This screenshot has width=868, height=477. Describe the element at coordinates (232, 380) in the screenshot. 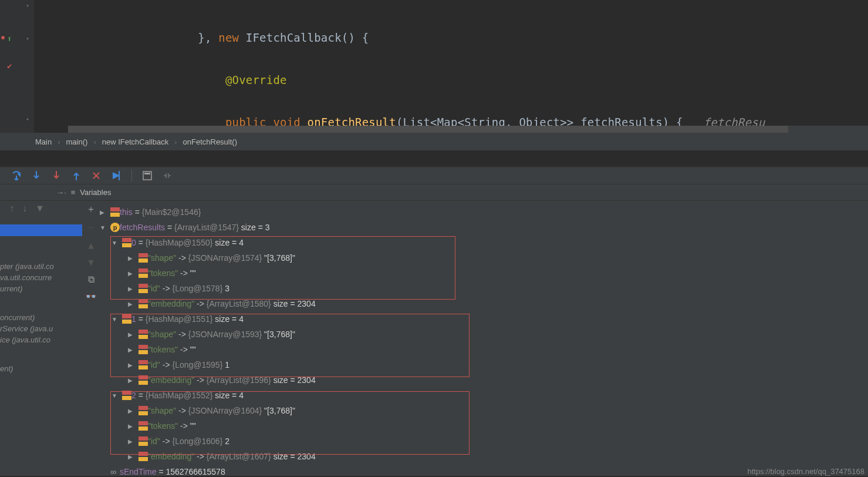

I see `tree-node-label: "embedding" -> {ArrayList@1596} size = 2…` at that location.